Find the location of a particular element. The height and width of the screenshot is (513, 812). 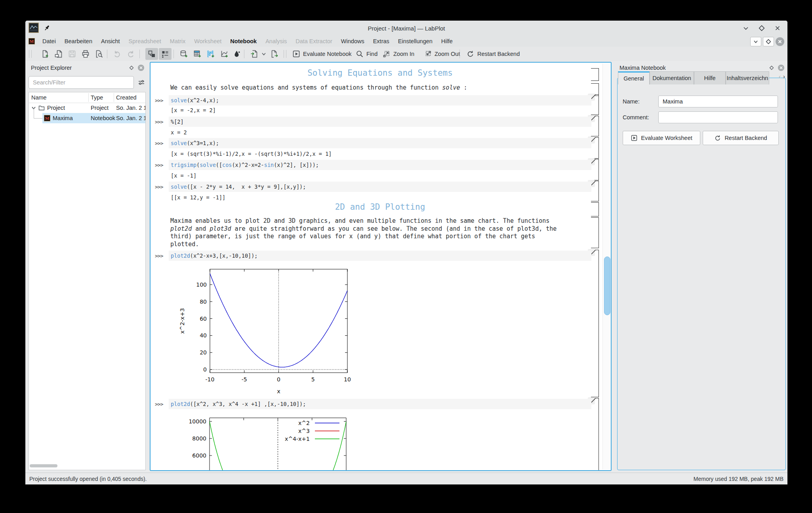

tree-row-maxima: MMaximaNotebookSo. Jan. 2 18: is located at coordinates (87, 118).